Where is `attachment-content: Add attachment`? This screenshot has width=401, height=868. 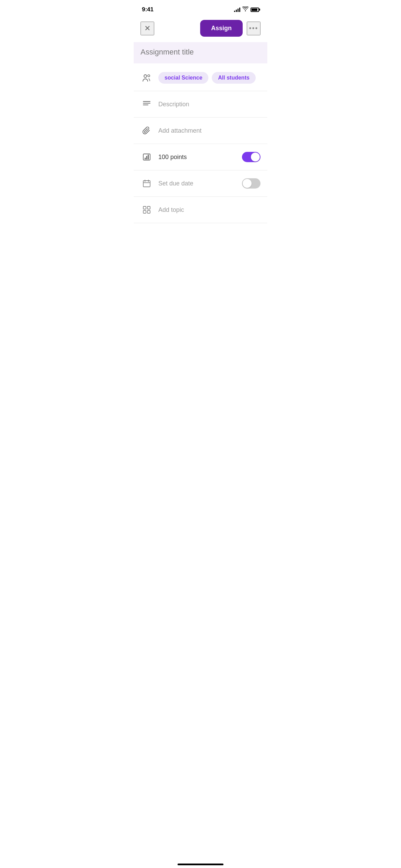 attachment-content: Add attachment is located at coordinates (209, 131).